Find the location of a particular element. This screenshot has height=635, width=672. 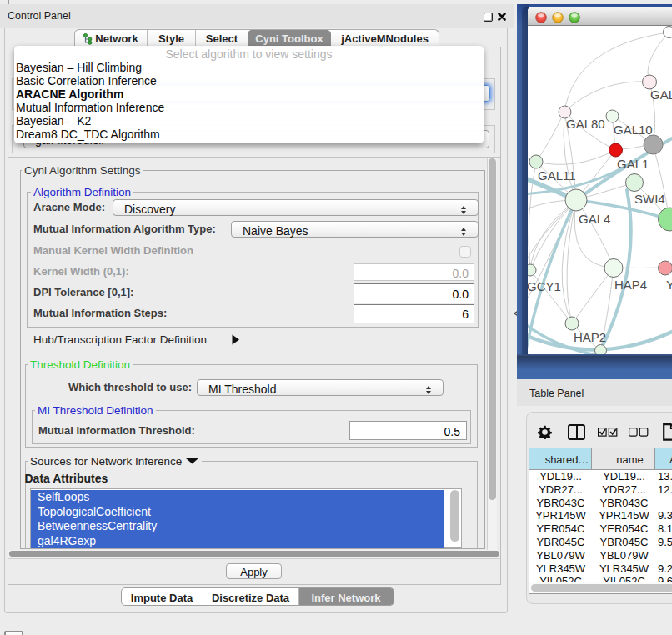

svg-text: HAP2 is located at coordinates (590, 337).